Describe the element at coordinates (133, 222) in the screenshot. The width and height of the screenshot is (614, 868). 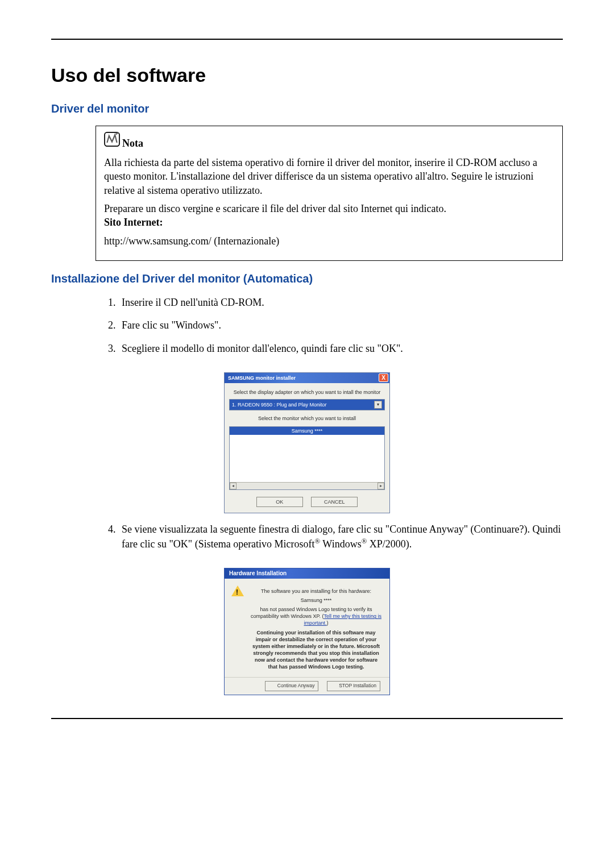
I see `site-label: Sito Internet:` at that location.